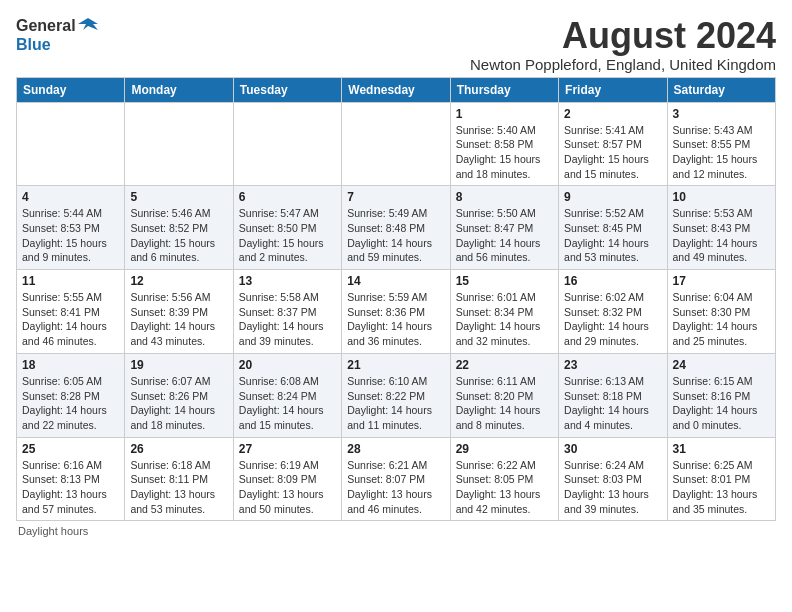 The height and width of the screenshot is (612, 792). I want to click on week-row-3: 18Sunrise: 6:05 AM Sunset: 8:28 PM Dayli…, so click(396, 395).